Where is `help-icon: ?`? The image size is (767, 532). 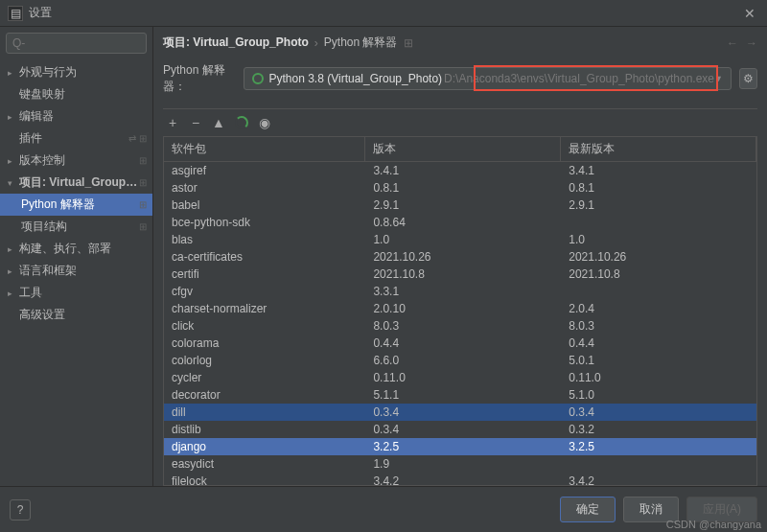
help-icon: ? is located at coordinates (20, 510).